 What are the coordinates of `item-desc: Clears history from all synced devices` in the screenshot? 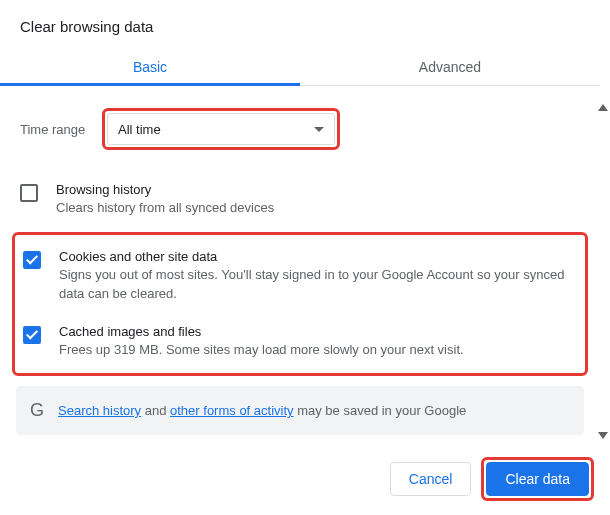 It's located at (165, 208).